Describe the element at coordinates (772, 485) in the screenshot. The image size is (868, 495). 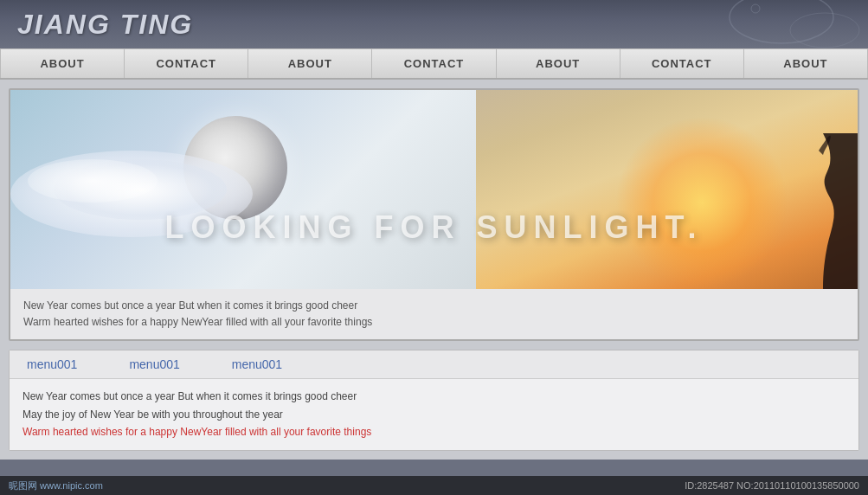
I see `watermark-right: ID:2825487 NO:20110110100135850000` at that location.